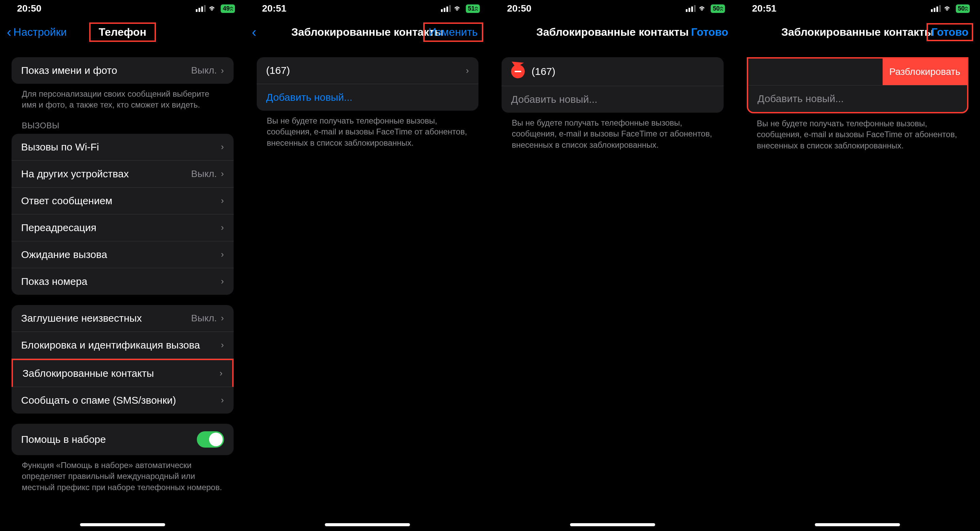 The width and height of the screenshot is (980, 531). Describe the element at coordinates (123, 474) in the screenshot. I see `footer-dial-assist: Функция «Помощь в наборе» автоматически …` at that location.